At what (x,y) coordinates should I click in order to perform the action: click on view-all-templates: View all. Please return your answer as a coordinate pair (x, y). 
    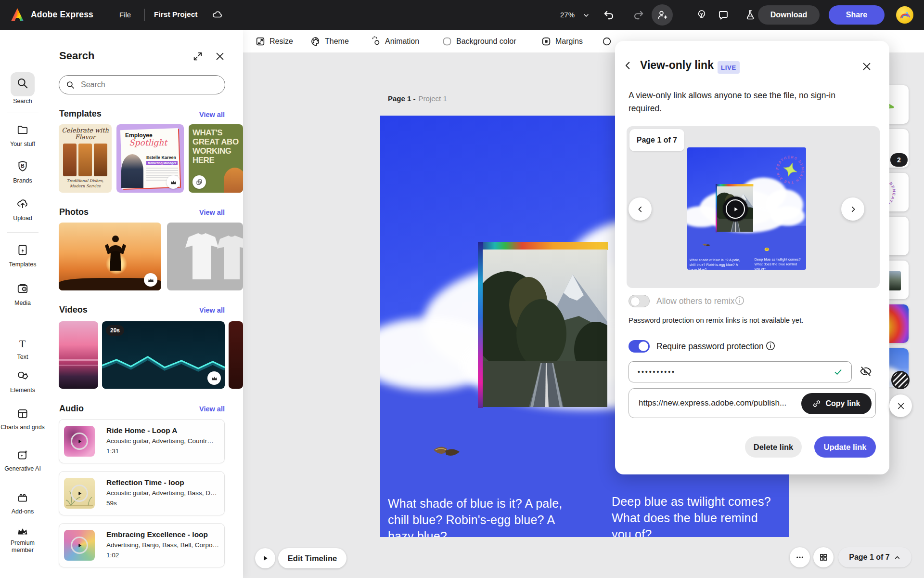
    Looking at the image, I should click on (212, 115).